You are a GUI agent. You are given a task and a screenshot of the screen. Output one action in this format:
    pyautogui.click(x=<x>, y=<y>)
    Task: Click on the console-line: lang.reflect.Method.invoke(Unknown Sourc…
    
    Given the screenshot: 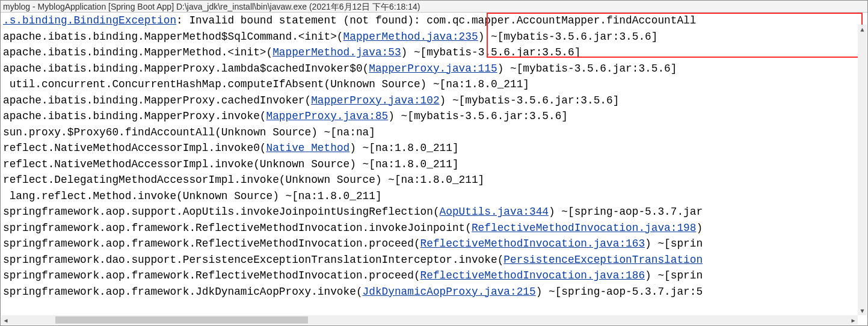 What is the action you would take?
    pyautogui.click(x=434, y=196)
    